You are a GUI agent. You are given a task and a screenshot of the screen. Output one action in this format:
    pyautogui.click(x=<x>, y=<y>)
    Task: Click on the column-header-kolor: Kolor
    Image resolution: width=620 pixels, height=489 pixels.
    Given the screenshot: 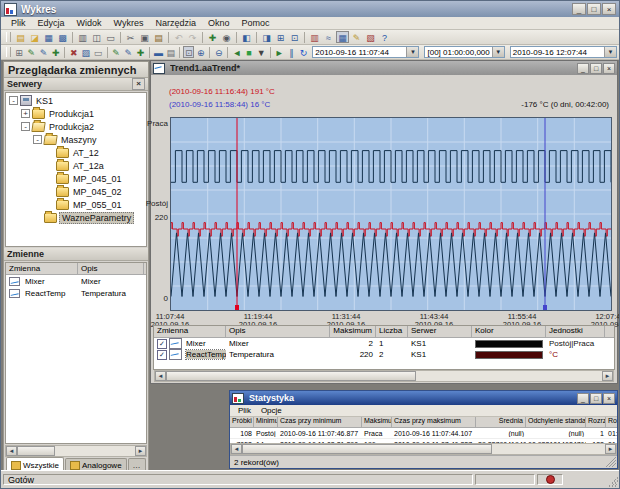 What is the action you would take?
    pyautogui.click(x=509, y=332)
    